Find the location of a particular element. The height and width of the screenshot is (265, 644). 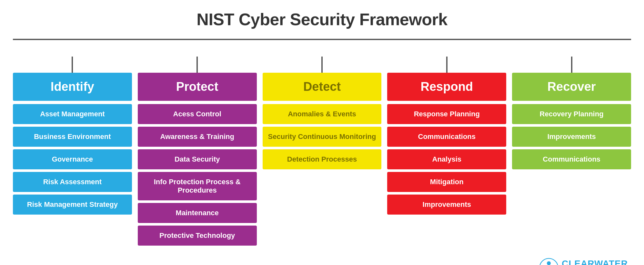

item-detect-1: Security Continuous Monitoring is located at coordinates (322, 137).